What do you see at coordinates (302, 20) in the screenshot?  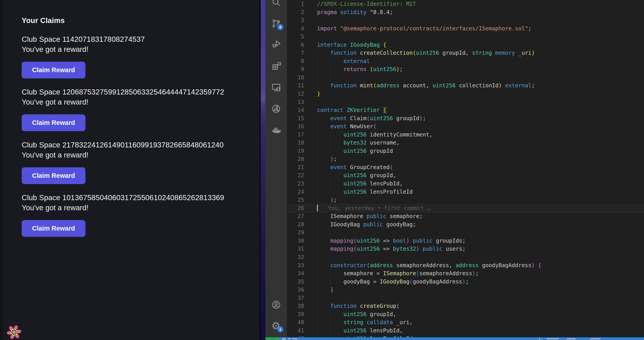 I see `line-number: 3` at bounding box center [302, 20].